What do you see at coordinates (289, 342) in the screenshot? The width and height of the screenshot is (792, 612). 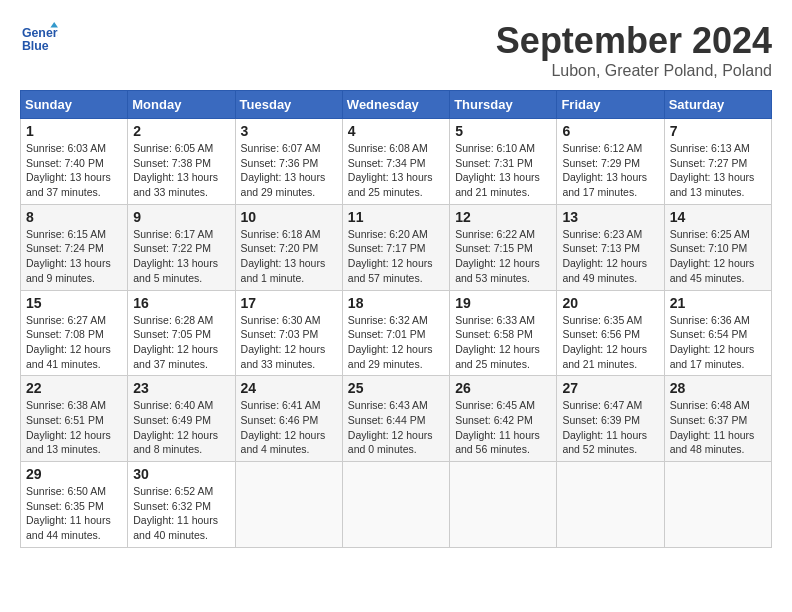 I see `day-info: Sunrise: 6:30 AM Sunset: 7:03 PM Dayligh…` at bounding box center [289, 342].